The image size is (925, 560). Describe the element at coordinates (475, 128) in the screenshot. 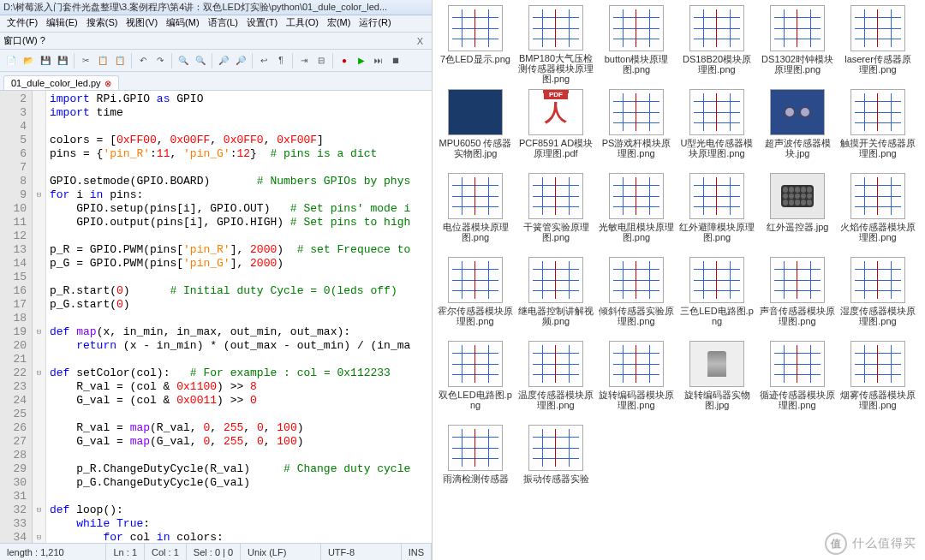

I see `file-tile: MPU6050 传感器实物图.jpg` at that location.